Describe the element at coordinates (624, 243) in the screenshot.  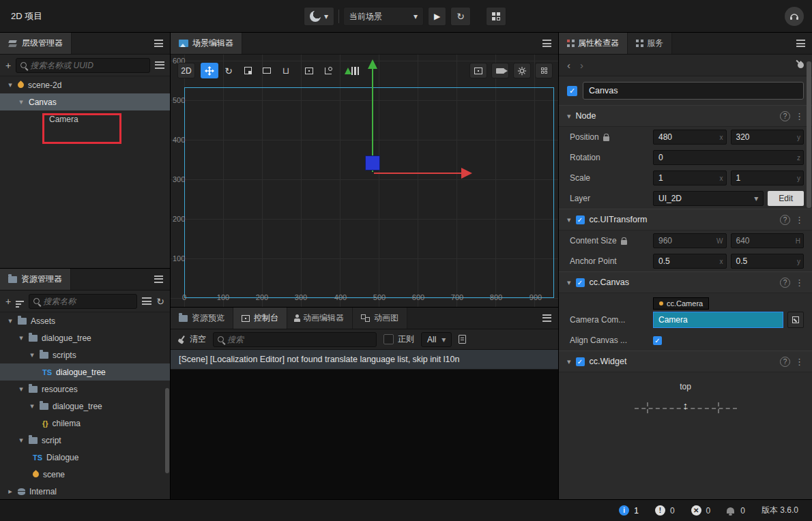
I see `lock-icon` at that location.